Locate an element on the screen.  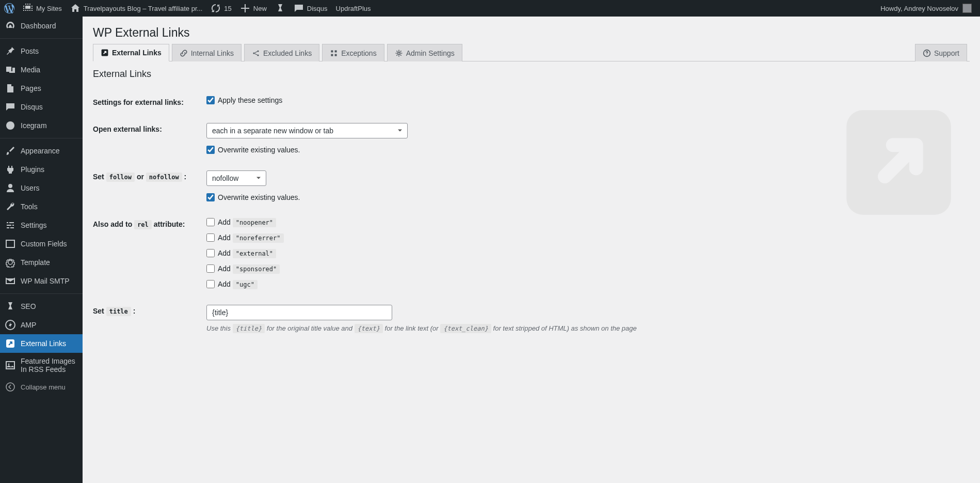
label-title: Set title : is located at coordinates (150, 310).